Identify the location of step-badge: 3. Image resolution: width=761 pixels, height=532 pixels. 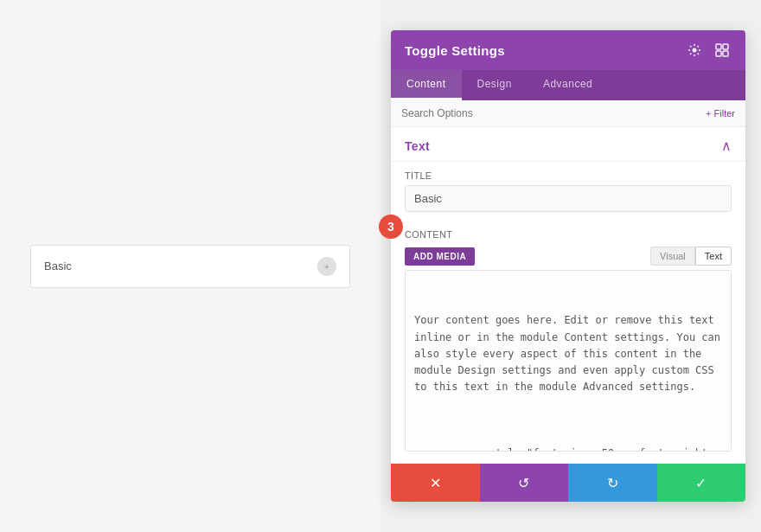
(391, 227).